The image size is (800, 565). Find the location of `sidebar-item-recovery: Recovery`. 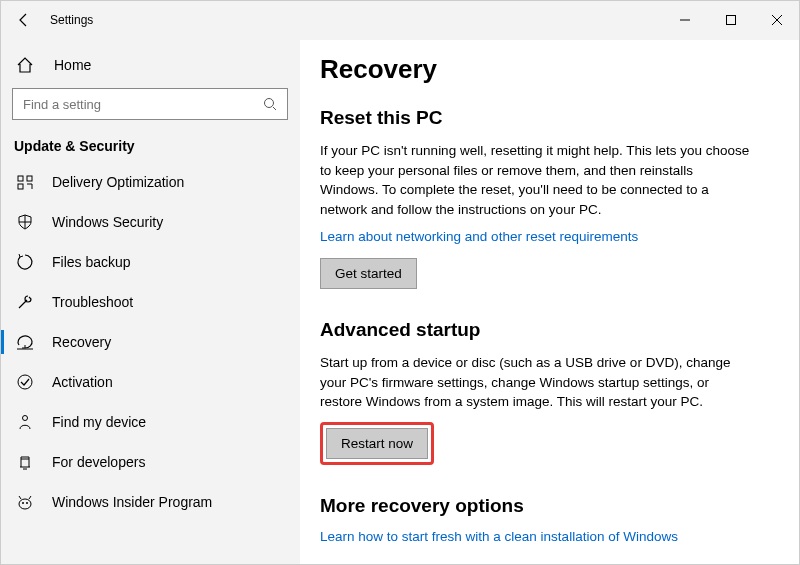

sidebar-item-recovery: Recovery is located at coordinates (150, 342).